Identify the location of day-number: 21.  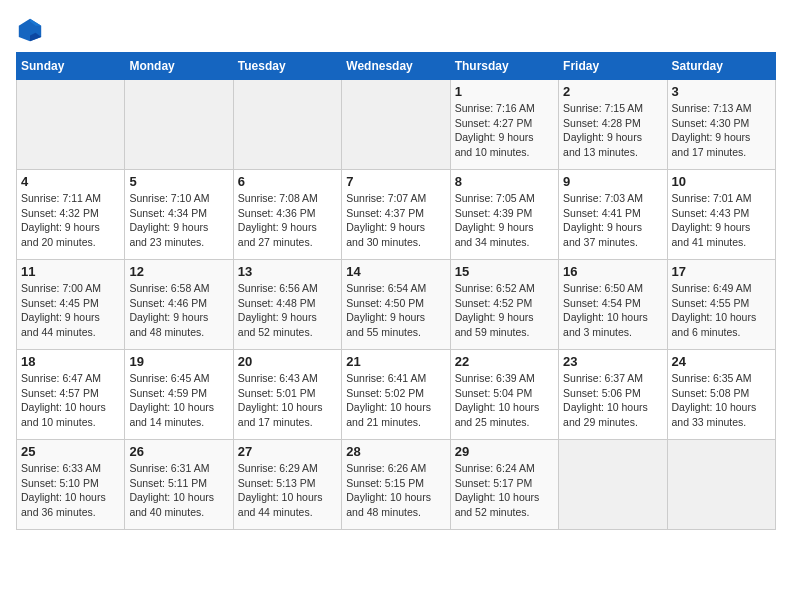
(396, 362).